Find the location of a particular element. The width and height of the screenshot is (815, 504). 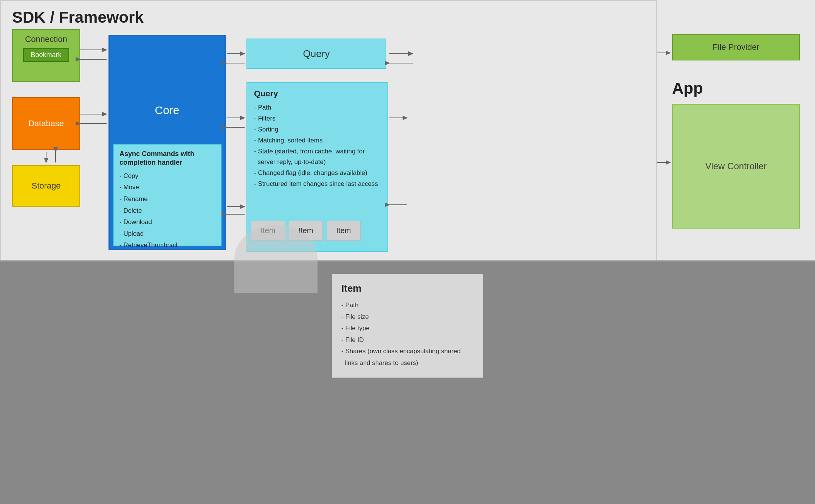

app-title: App is located at coordinates (688, 88).